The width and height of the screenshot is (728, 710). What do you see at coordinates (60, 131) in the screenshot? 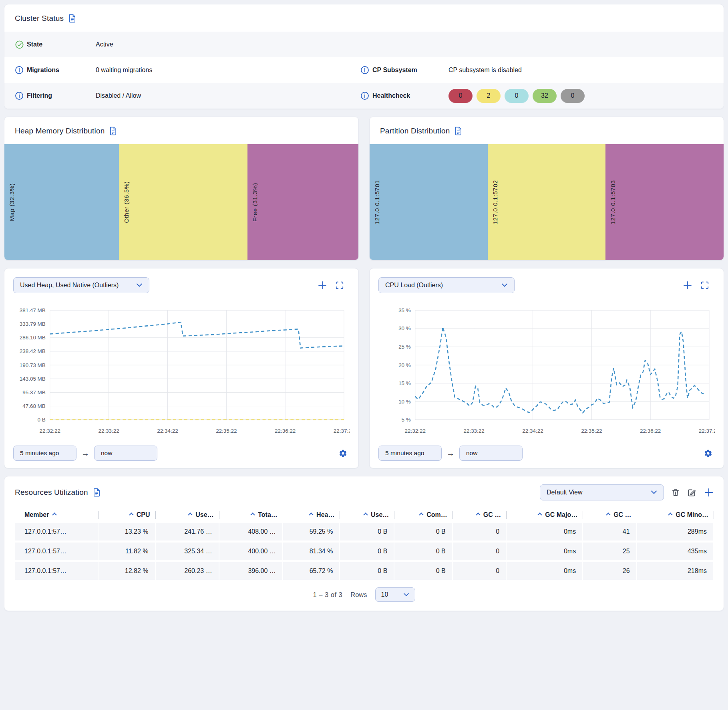
I see `heap-distribution-title: Heap Memory Distribution` at bounding box center [60, 131].